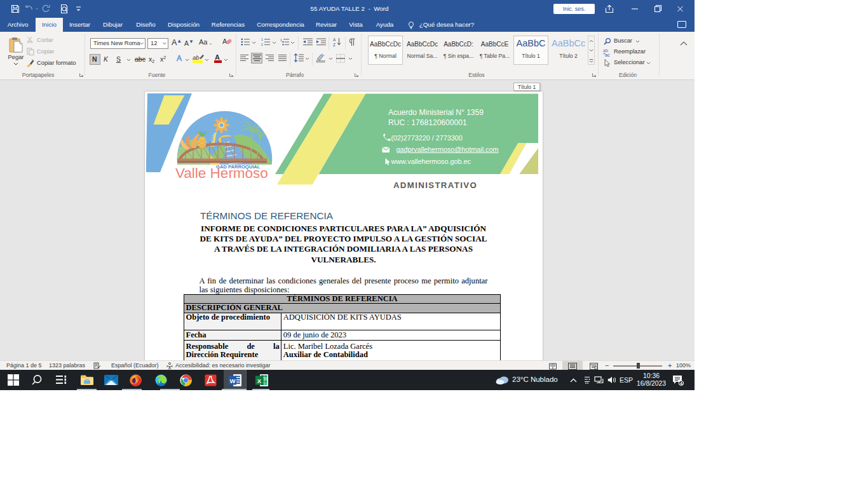 Image resolution: width=868 pixels, height=488 pixels. What do you see at coordinates (428, 123) in the screenshot?
I see `svg-text: RUC : 1768120600001` at bounding box center [428, 123].